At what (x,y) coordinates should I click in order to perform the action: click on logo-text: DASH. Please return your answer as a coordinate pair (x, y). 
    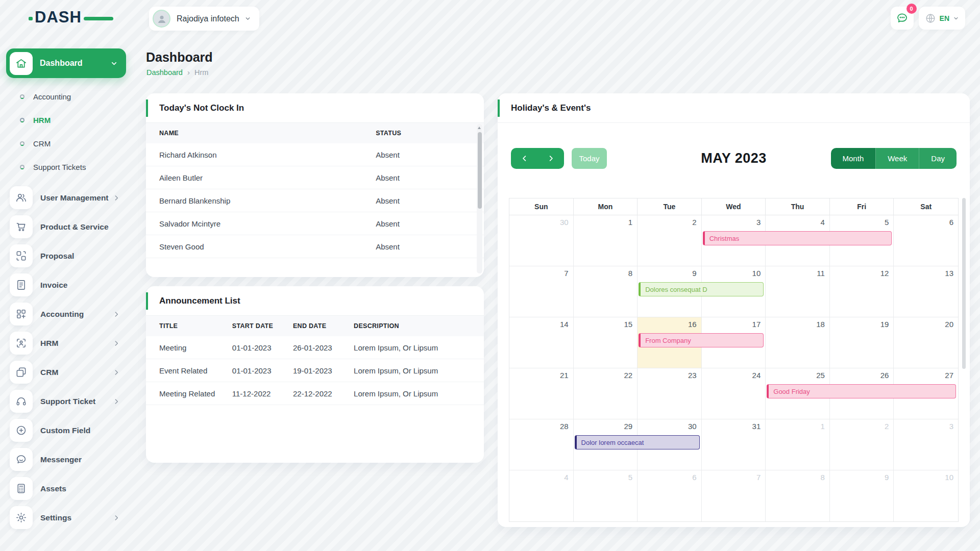
    Looking at the image, I should click on (58, 17).